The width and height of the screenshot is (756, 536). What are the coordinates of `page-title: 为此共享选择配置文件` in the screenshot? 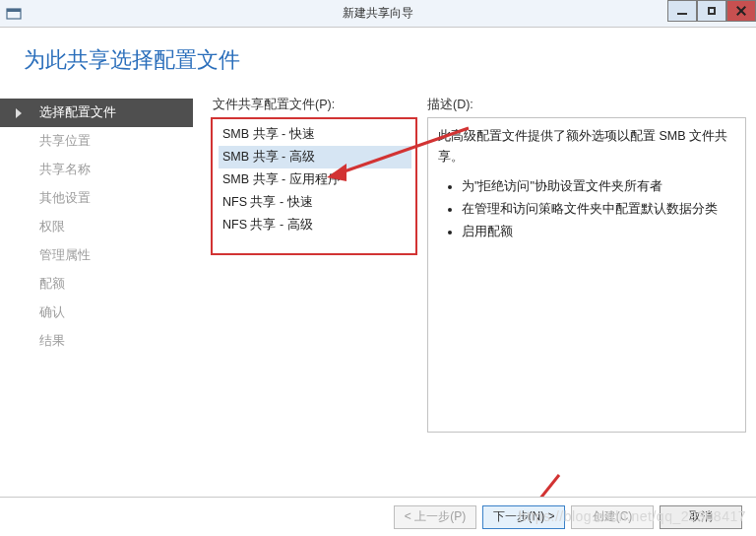 It's located at (390, 60).